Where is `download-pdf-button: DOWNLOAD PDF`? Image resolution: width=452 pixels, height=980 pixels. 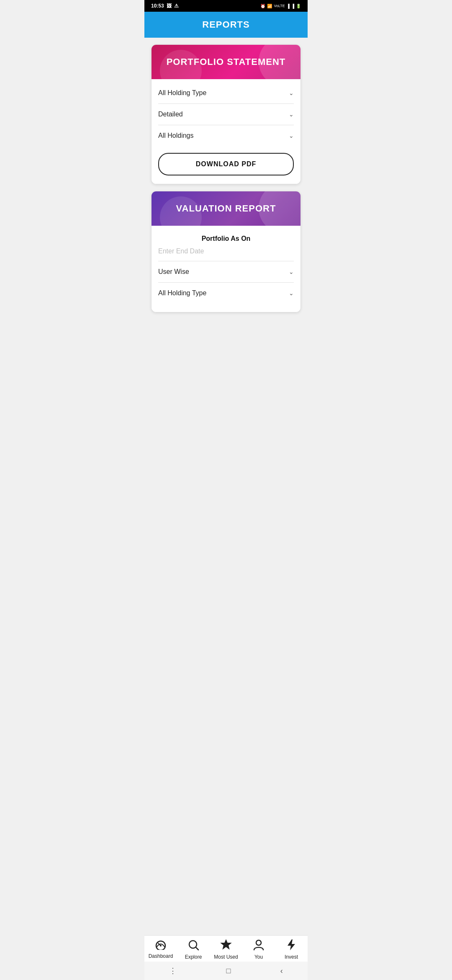
download-pdf-button: DOWNLOAD PDF is located at coordinates (226, 164).